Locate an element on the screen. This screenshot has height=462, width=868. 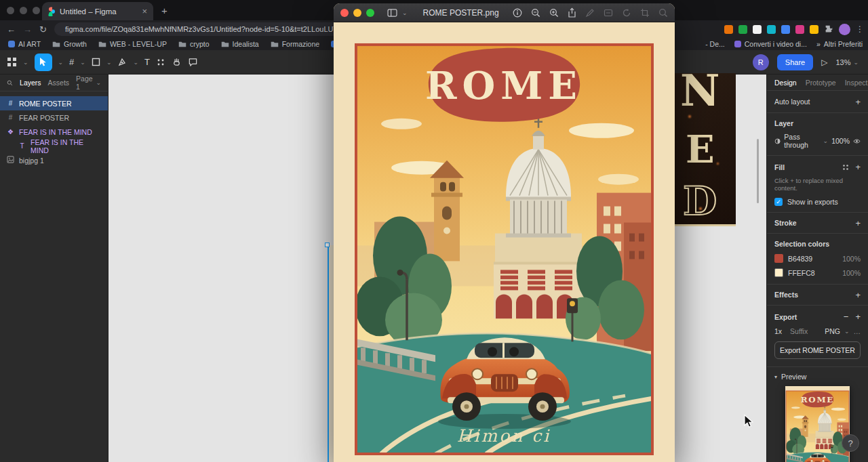
frame-tool: # is located at coordinates (72, 62).